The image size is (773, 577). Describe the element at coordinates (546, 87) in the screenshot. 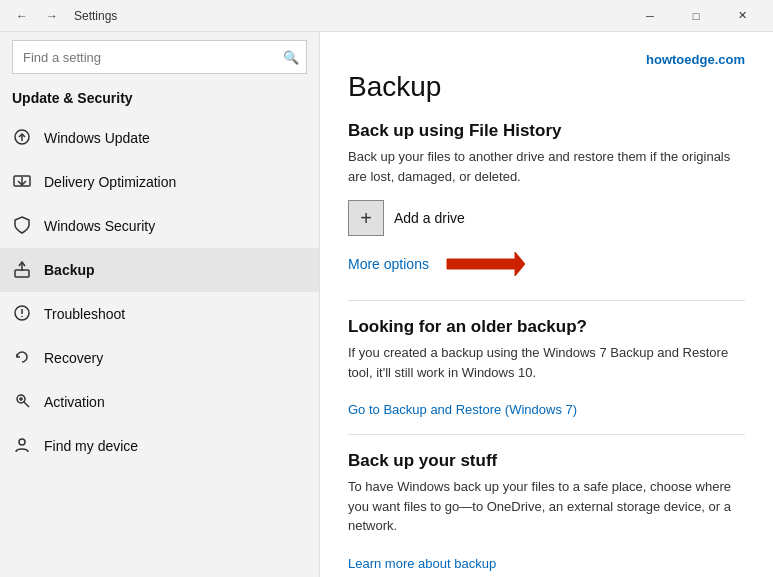

I see `page-title: Backup` at that location.